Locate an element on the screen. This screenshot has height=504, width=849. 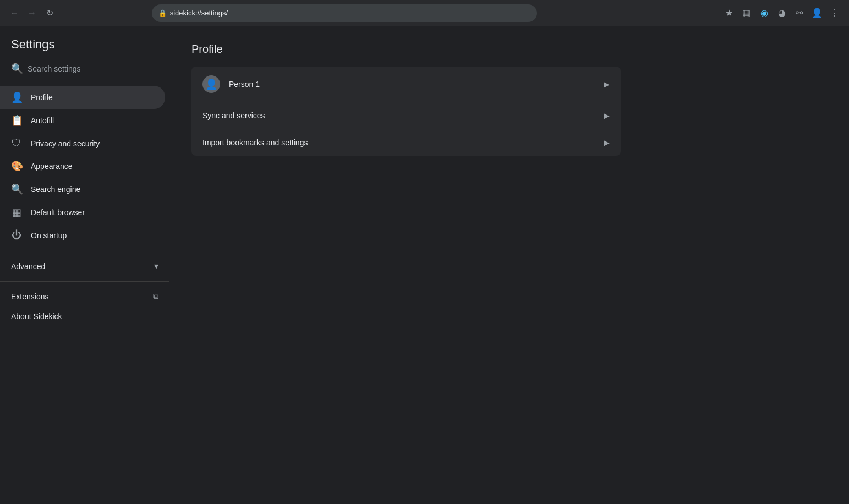
lock-icon: 🔒 is located at coordinates (163, 13).